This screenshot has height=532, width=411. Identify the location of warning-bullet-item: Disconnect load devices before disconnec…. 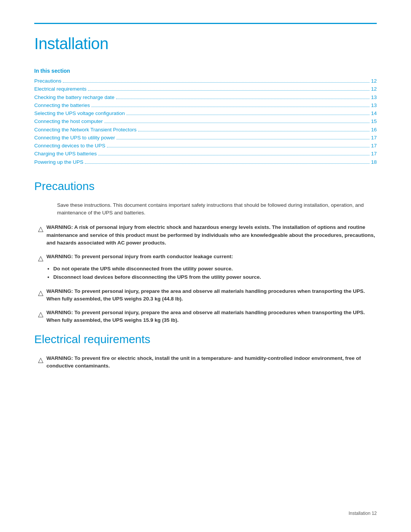
(215, 277).